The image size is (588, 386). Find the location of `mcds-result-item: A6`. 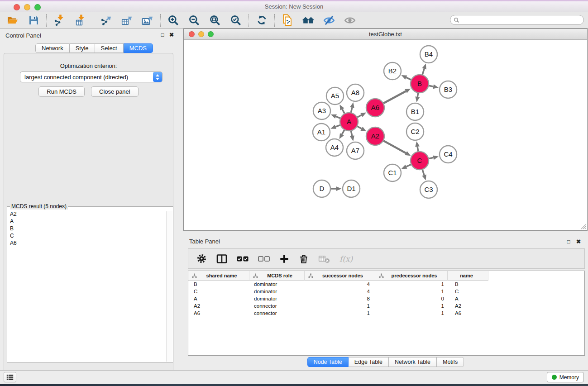

mcds-result-item: A6 is located at coordinates (87, 243).